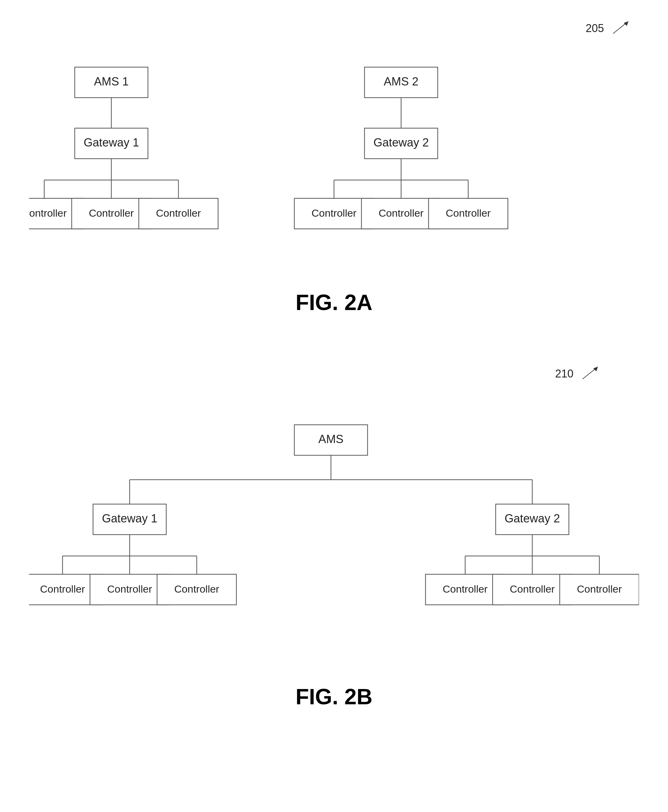 The image size is (668, 812). I want to click on figure-ref-210: 210, so click(578, 373).